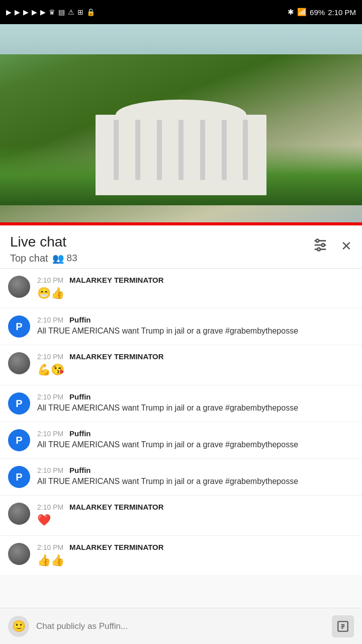 Image resolution: width=362 pixels, height=644 pixels. What do you see at coordinates (51, 560) in the screenshot?
I see `message-emoji: 👍👍` at bounding box center [51, 560].